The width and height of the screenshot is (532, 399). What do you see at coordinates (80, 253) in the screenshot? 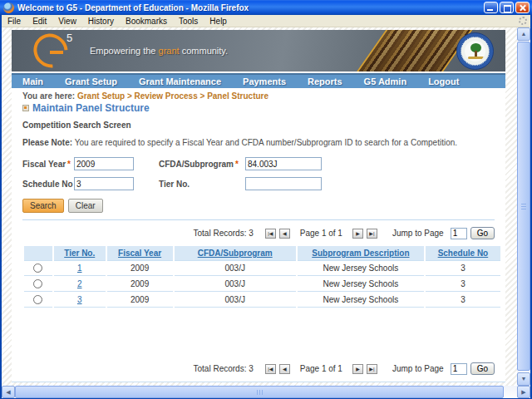
I see `col-tier-no: Tier No.` at bounding box center [80, 253].